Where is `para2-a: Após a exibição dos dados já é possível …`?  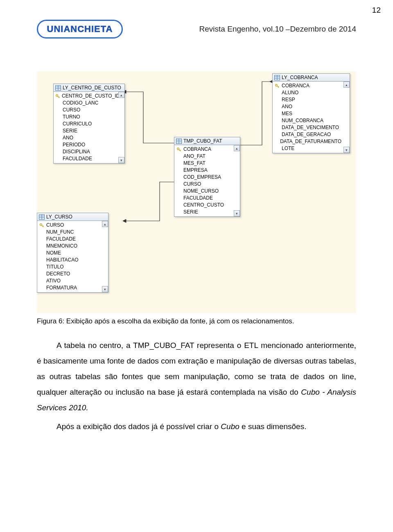 para2-a: Após a exibição dos dados já é possível … is located at coordinates (138, 426).